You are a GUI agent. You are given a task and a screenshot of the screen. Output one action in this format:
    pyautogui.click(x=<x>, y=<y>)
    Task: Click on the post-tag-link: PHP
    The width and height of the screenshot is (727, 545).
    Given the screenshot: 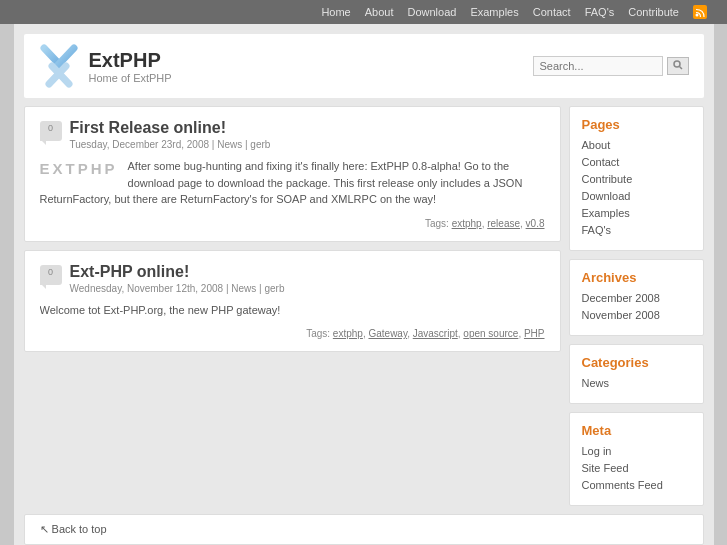 What is the action you would take?
    pyautogui.click(x=534, y=334)
    